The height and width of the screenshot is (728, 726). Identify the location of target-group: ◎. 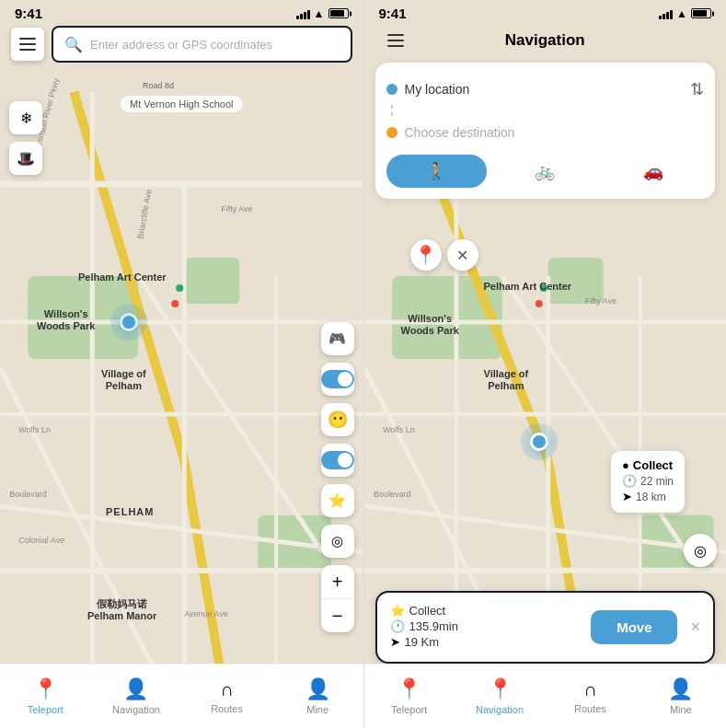
(338, 541).